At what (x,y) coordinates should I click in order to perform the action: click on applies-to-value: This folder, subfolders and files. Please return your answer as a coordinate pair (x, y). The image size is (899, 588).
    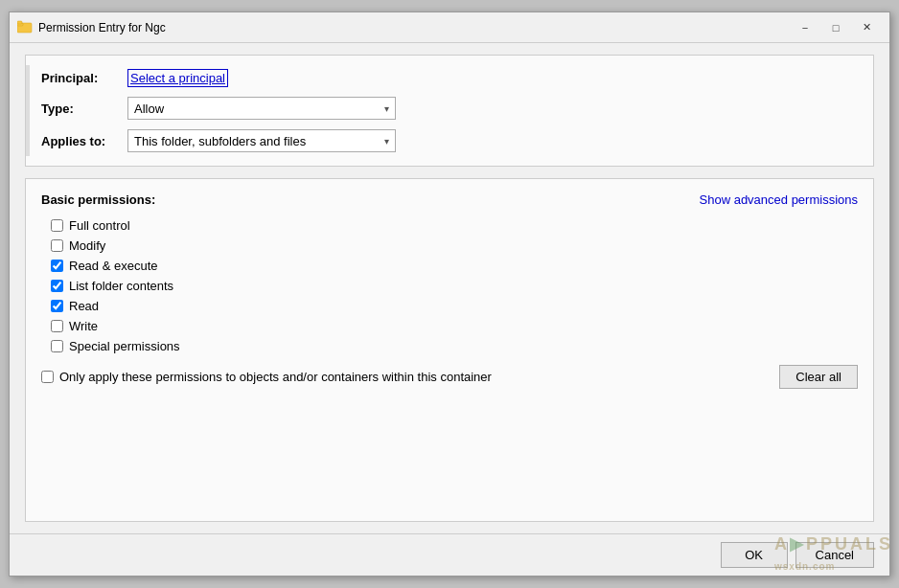
    Looking at the image, I should click on (220, 142).